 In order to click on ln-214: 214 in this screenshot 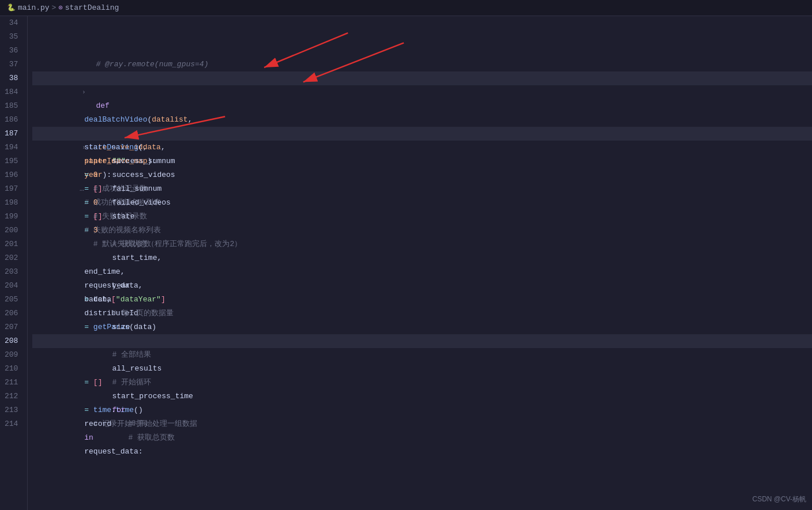, I will do `click(14, 424)`.